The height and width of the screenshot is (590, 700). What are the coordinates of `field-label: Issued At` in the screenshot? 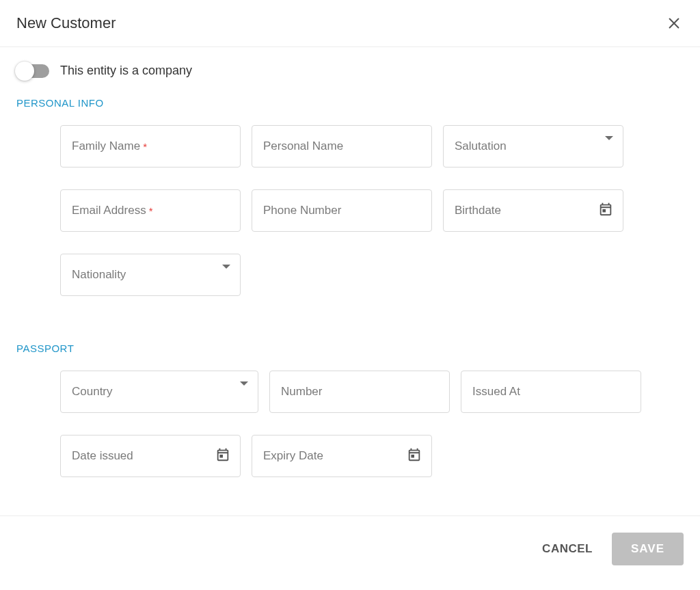 It's located at (496, 392).